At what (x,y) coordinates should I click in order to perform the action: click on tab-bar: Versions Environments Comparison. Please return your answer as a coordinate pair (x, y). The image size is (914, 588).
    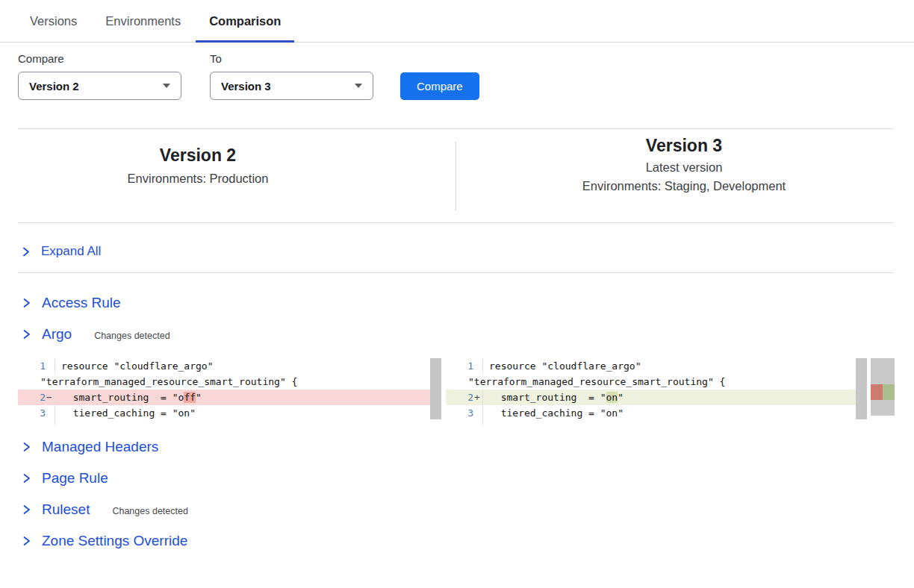
    Looking at the image, I should click on (457, 21).